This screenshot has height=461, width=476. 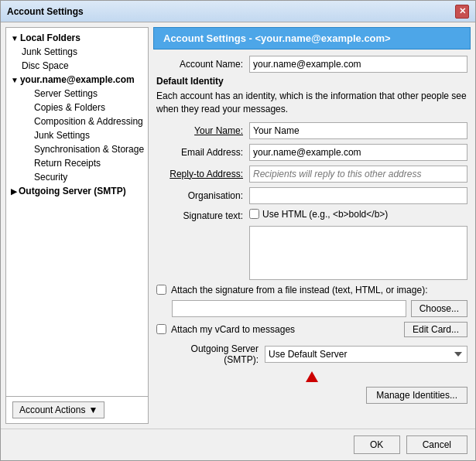 What do you see at coordinates (203, 131) in the screenshot?
I see `your-name-label: Your Name:` at bounding box center [203, 131].